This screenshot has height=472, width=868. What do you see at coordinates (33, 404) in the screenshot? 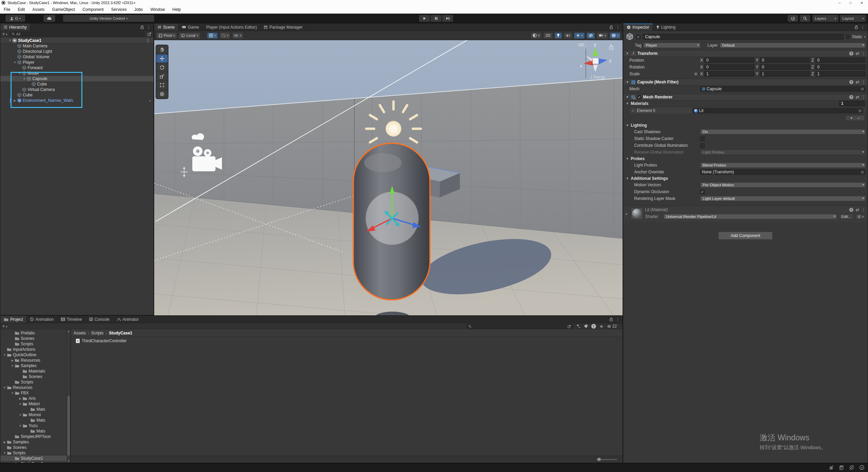
I see `project-folder-midori: ▼Midori` at bounding box center [33, 404].